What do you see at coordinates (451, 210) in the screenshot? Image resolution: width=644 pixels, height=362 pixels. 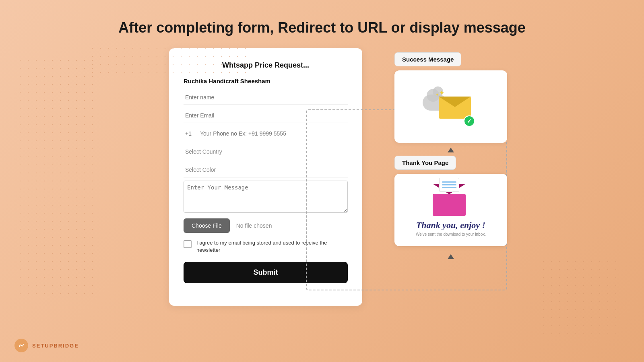 I see `thankyou-preview-card: Thank you, enjoy ! We've sent the downlo…` at bounding box center [451, 210].